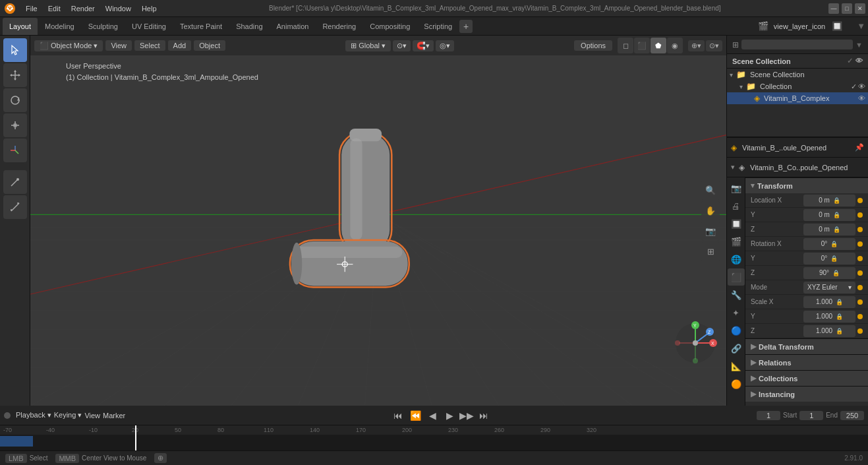 The image size is (868, 465). What do you see at coordinates (861, 26) in the screenshot?
I see `filter-icon: ▼` at bounding box center [861, 26].